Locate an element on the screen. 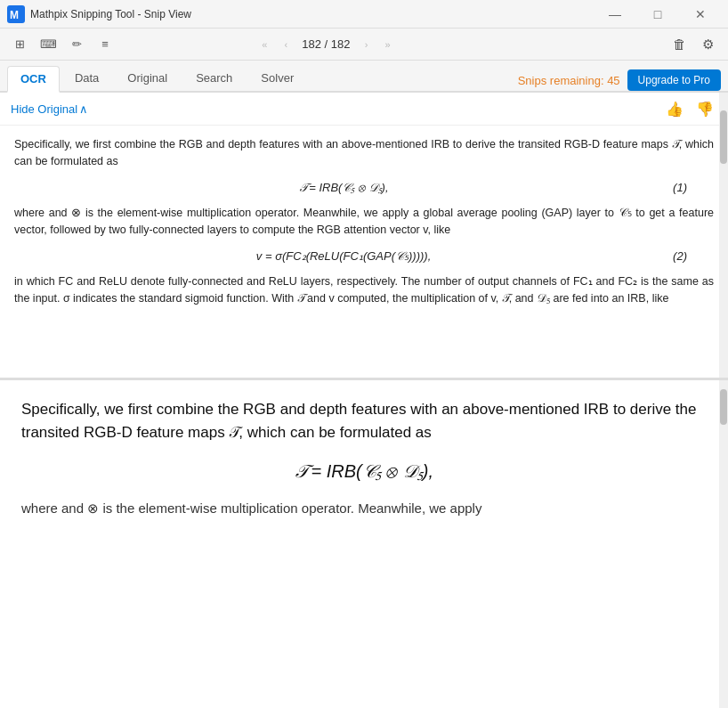  tabs-bar: OCR Data Original Search Solver Snips re… is located at coordinates (364, 77).